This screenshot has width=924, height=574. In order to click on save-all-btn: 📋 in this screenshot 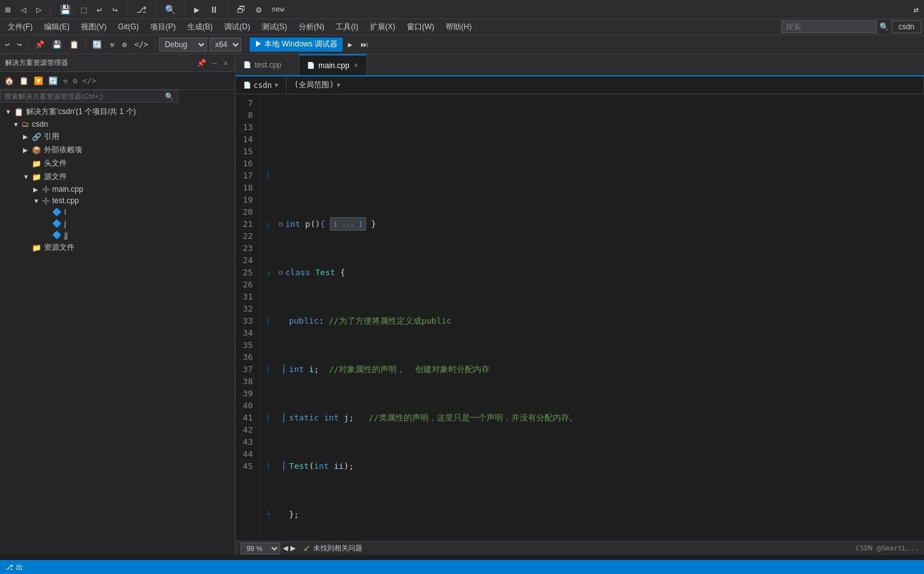, I will do `click(74, 45)`.